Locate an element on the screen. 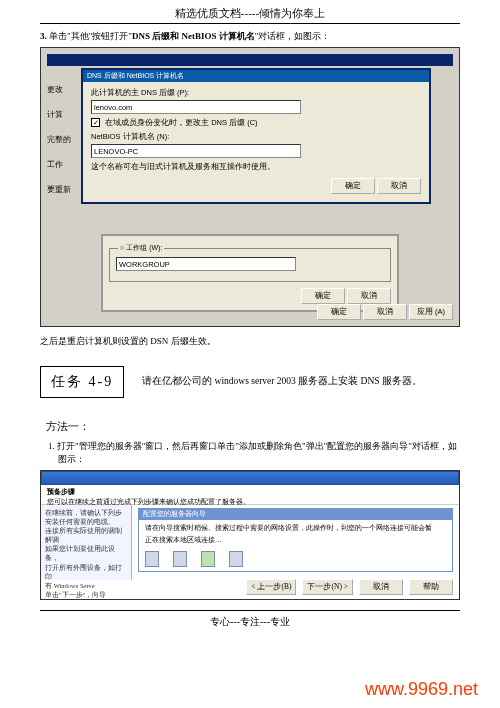 This screenshot has height=708, width=500. method1-heading: 方法一： is located at coordinates (253, 427).